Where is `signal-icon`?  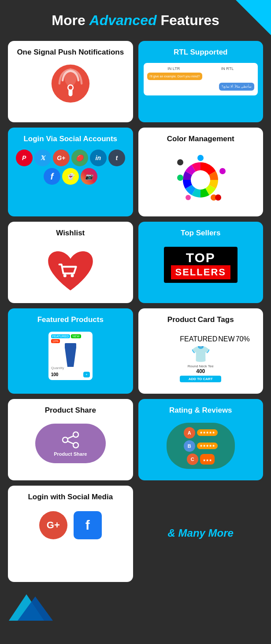
signal-icon is located at coordinates (71, 84).